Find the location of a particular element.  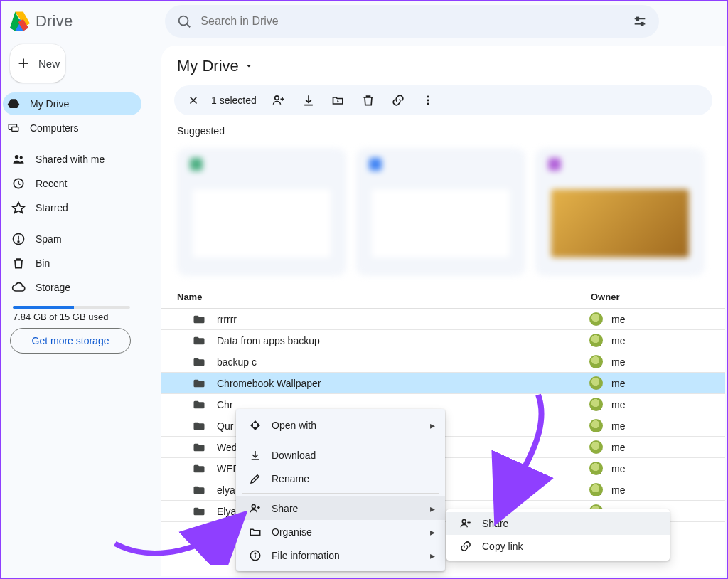

sidebar-item-label: My Drive is located at coordinates (50, 104).